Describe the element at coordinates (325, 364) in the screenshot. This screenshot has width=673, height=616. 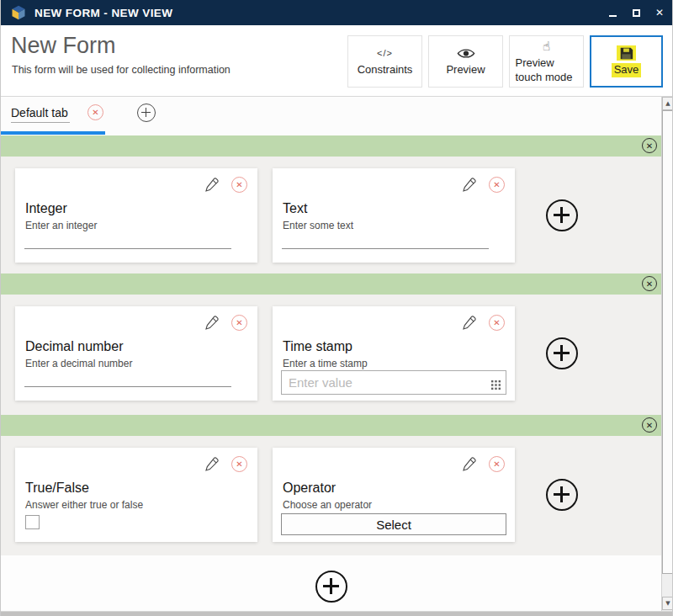
I see `field-subtitle: Enter a time stamp` at that location.